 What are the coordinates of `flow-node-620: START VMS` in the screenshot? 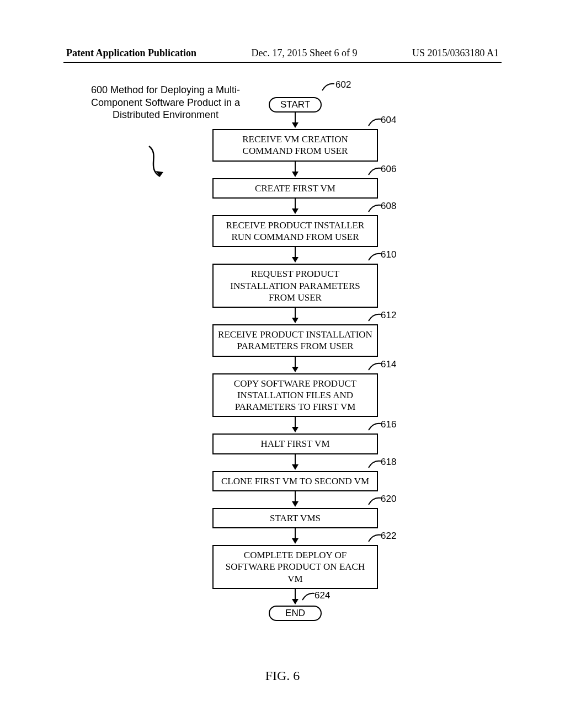 It's located at (295, 518).